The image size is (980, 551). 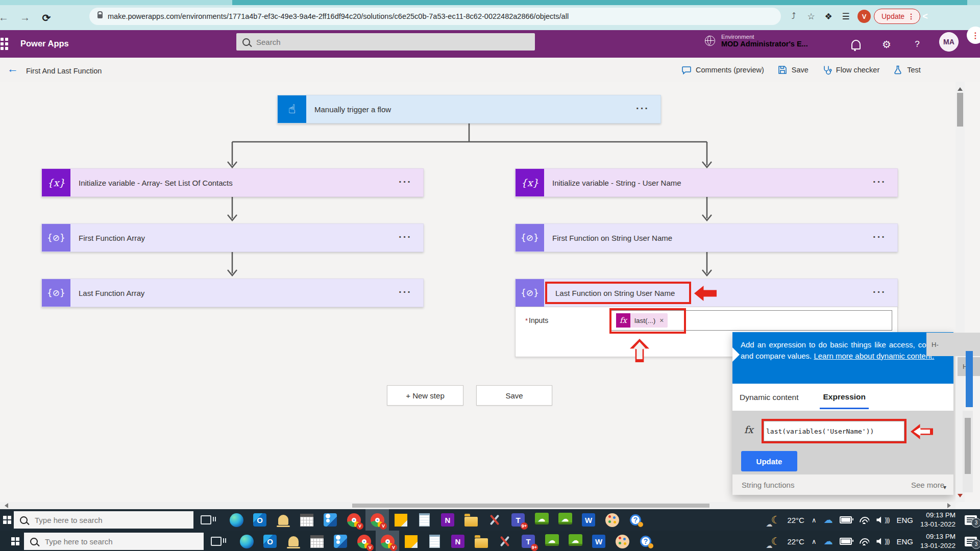 What do you see at coordinates (46, 18) in the screenshot?
I see `browser-reload-icon: ⟳` at bounding box center [46, 18].